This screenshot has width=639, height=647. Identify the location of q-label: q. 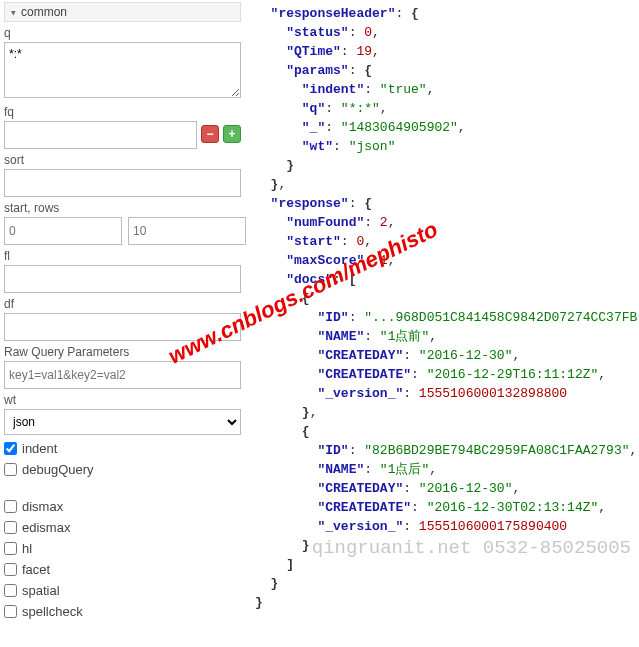
(122, 33).